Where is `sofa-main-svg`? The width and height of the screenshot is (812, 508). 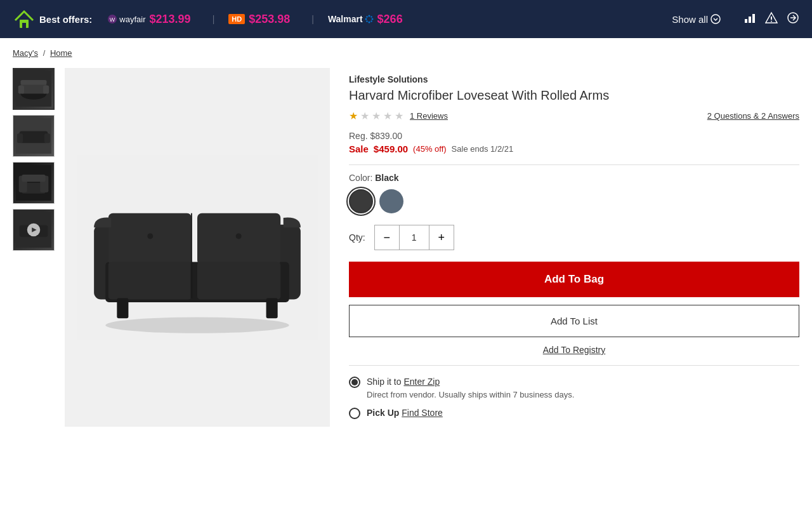 sofa-main-svg is located at coordinates (197, 248).